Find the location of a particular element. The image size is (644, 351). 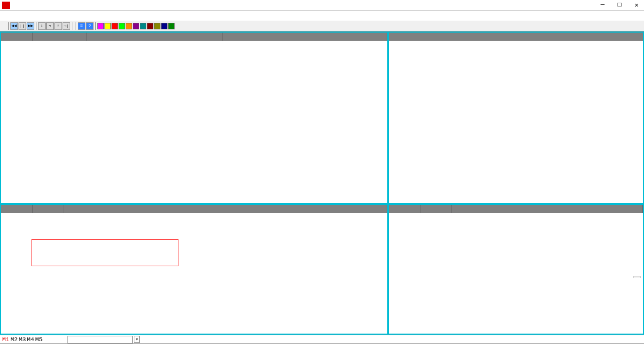

stack-col-cmt is located at coordinates (547, 209).